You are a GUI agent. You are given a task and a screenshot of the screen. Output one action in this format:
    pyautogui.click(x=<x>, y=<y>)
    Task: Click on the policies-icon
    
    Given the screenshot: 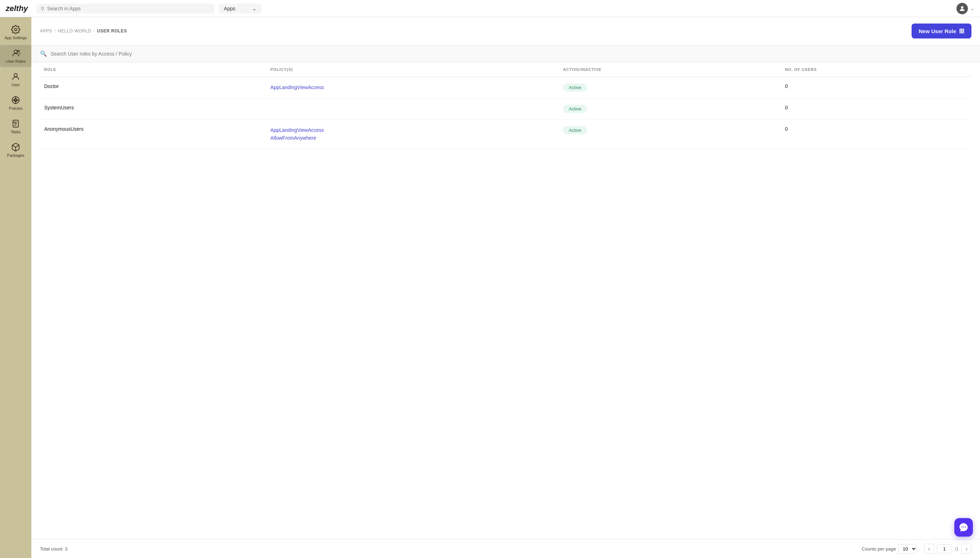 What is the action you would take?
    pyautogui.click(x=16, y=100)
    